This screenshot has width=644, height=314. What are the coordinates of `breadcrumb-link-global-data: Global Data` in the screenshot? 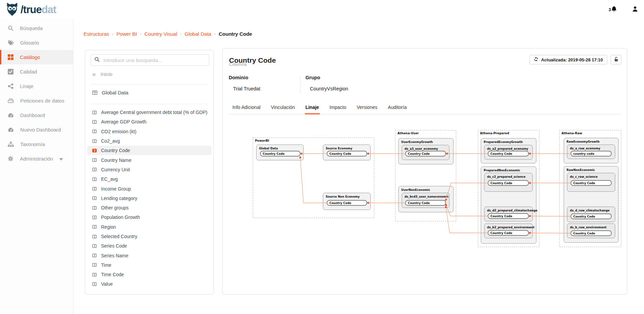 It's located at (198, 34).